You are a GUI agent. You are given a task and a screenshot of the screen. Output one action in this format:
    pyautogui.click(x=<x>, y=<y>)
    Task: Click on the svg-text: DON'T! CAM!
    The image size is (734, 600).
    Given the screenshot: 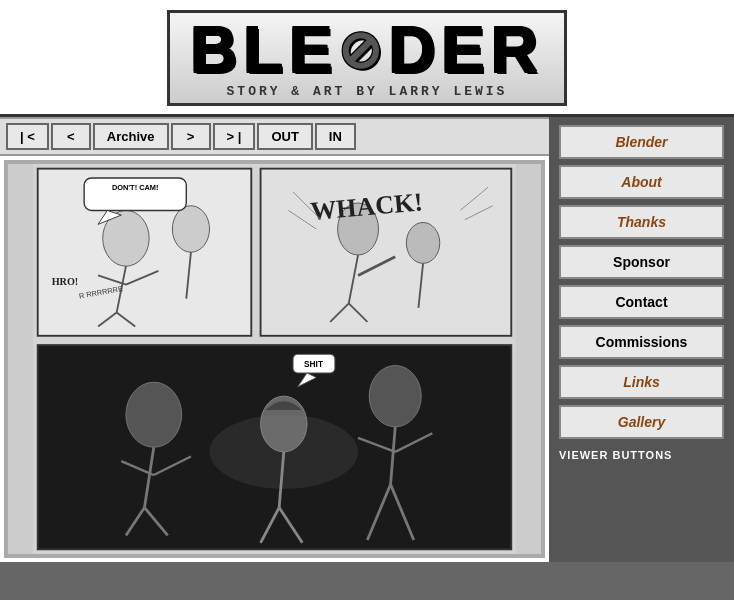 What is the action you would take?
    pyautogui.click(x=136, y=188)
    